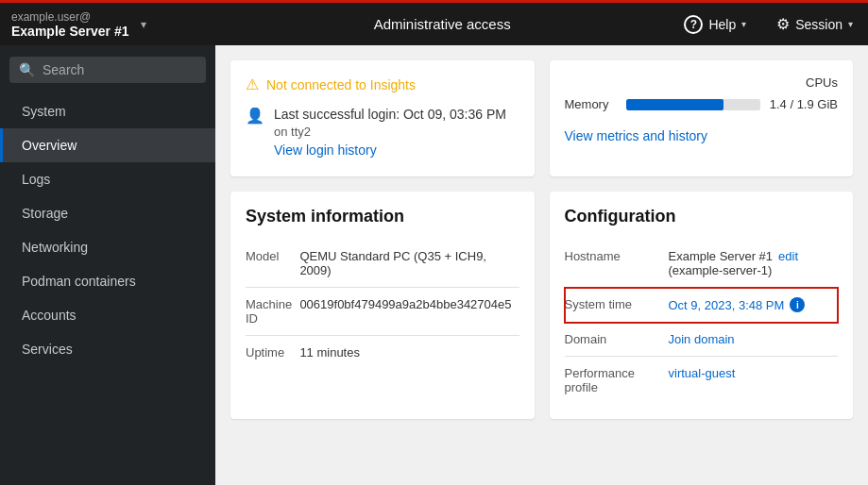 This screenshot has width=868, height=485. What do you see at coordinates (617, 340) in the screenshot?
I see `domain-label: Domain` at bounding box center [617, 340].